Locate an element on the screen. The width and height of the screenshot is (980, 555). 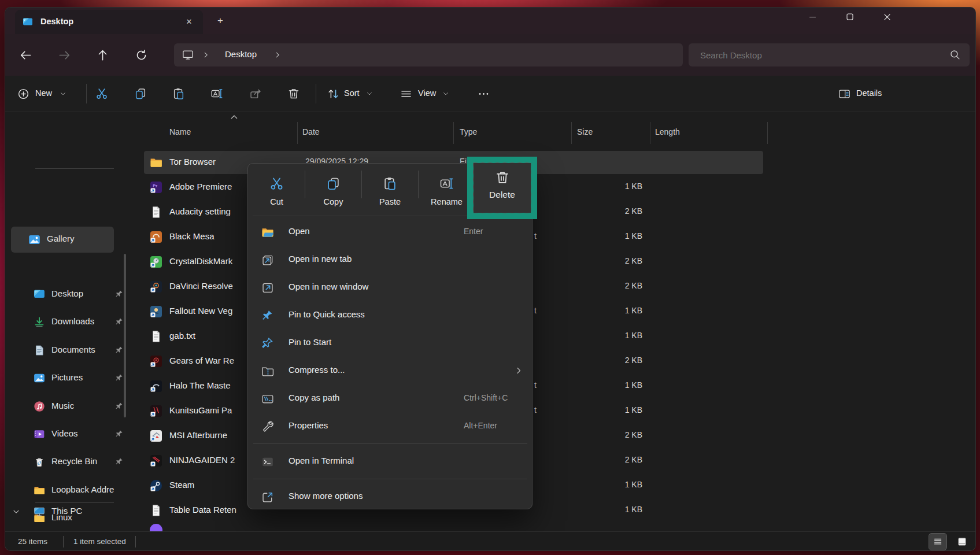
command-label: Rename is located at coordinates (446, 202).